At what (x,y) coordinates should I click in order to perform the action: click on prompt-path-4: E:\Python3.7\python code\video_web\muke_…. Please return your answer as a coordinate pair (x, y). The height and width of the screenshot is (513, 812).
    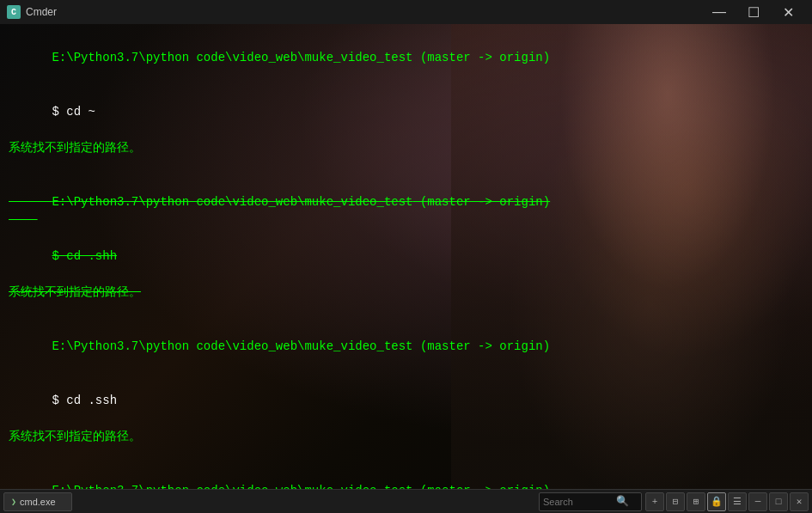
    Looking at the image, I should click on (232, 486).